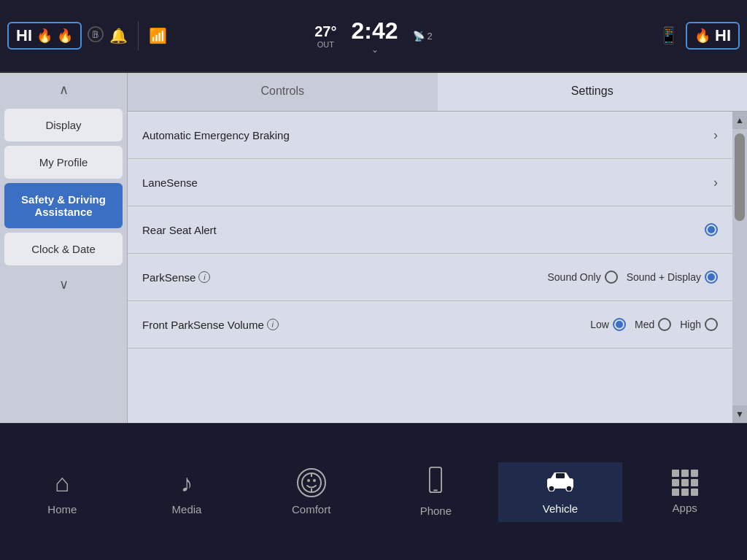  I want to click on parksense-sound-display-radio, so click(711, 277).